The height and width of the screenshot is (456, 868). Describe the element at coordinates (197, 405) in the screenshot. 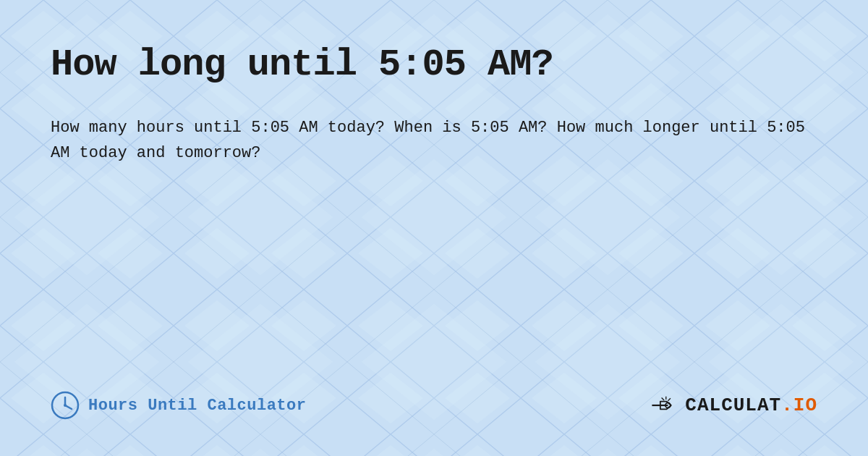

I see `brand-label: Hours Until Calculator` at that location.